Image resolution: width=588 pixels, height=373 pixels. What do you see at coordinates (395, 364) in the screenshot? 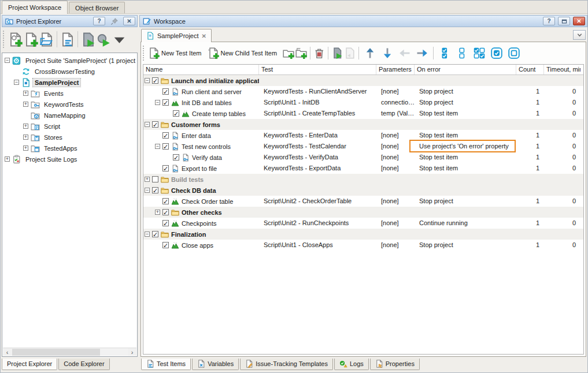
I see `tab-properties: Properties` at bounding box center [395, 364].